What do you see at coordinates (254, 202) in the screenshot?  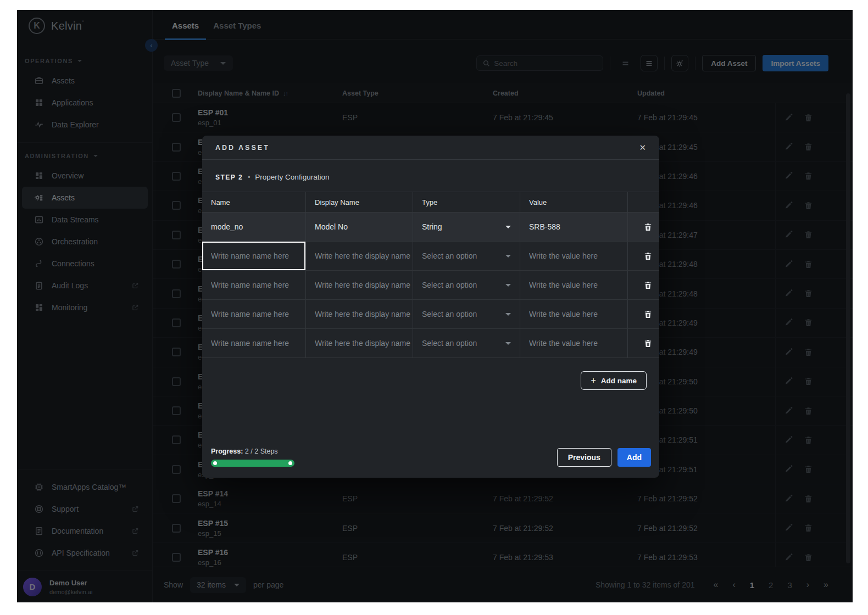 I see `col-name: Name` at bounding box center [254, 202].